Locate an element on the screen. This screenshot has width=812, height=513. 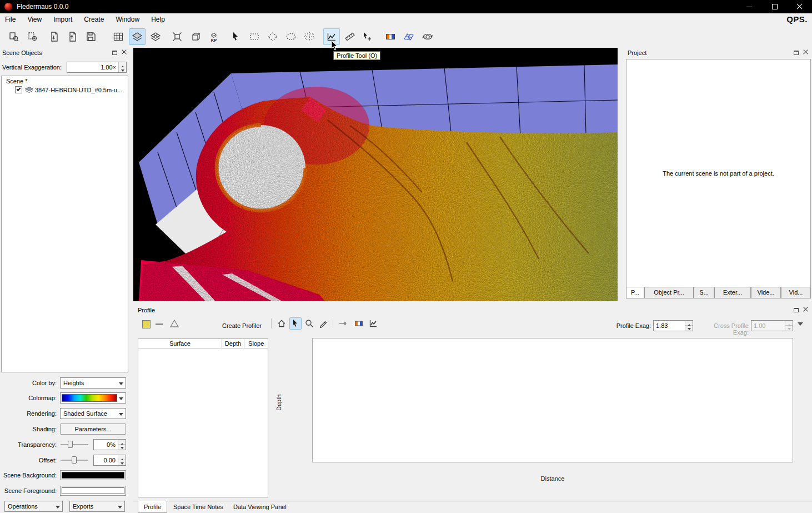
rect-select-icon is located at coordinates (254, 37).